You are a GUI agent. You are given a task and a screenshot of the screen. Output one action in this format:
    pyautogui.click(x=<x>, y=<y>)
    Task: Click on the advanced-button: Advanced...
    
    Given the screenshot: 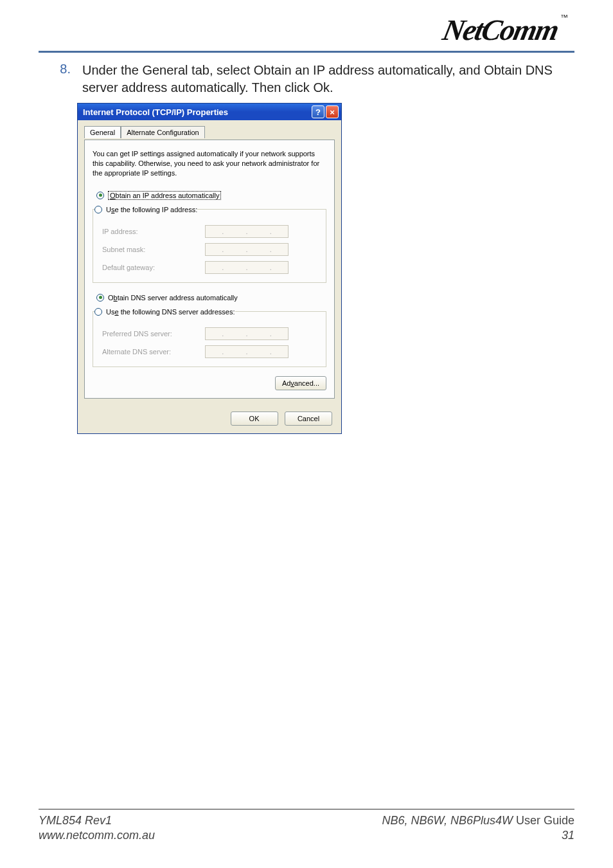 What is the action you would take?
    pyautogui.click(x=301, y=383)
    